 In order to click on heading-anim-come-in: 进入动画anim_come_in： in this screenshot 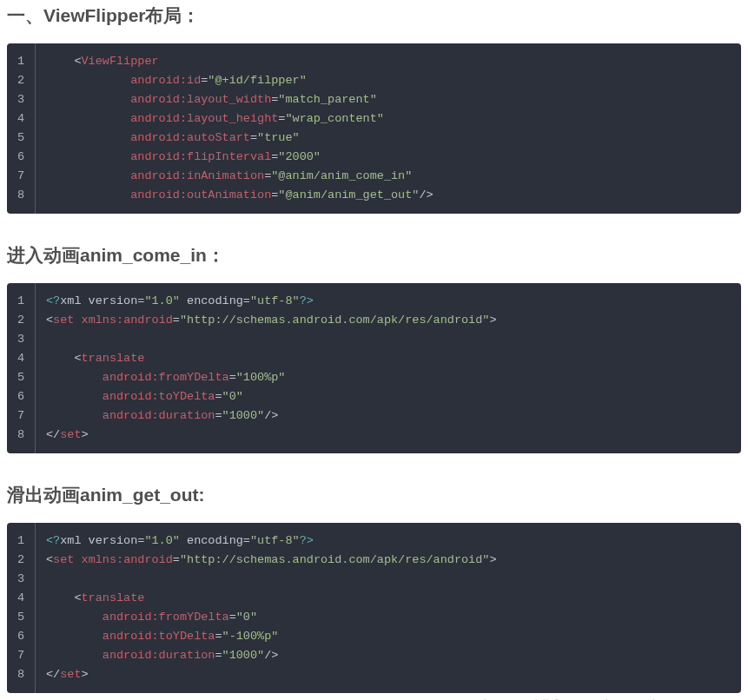, I will do `click(374, 254)`.